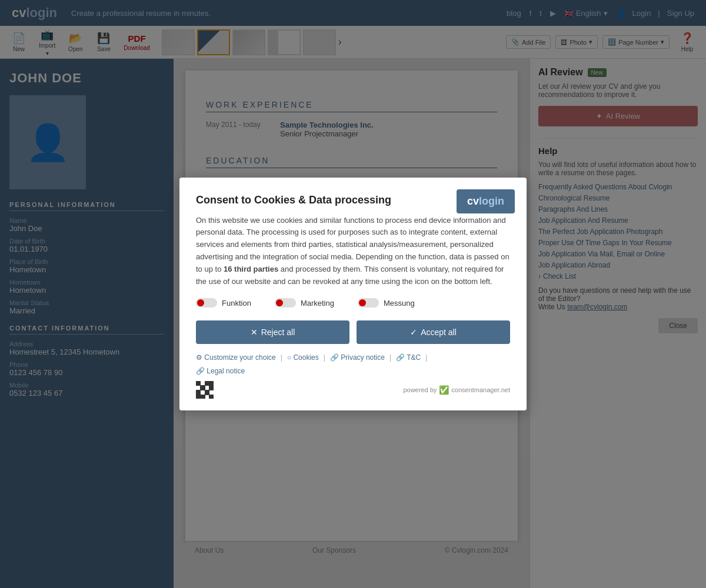 The width and height of the screenshot is (706, 588). I want to click on messung-toggle-switch, so click(368, 303).